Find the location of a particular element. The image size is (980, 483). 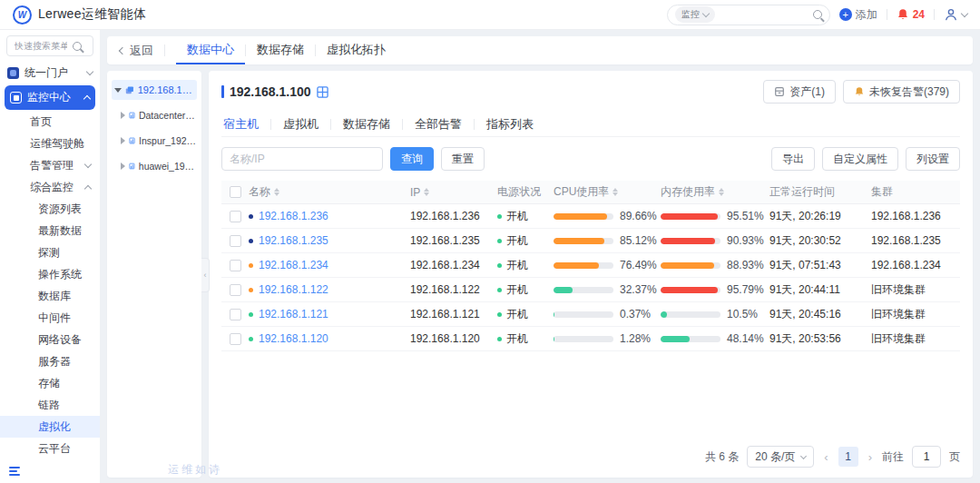

add-button: + 添加 is located at coordinates (858, 15).